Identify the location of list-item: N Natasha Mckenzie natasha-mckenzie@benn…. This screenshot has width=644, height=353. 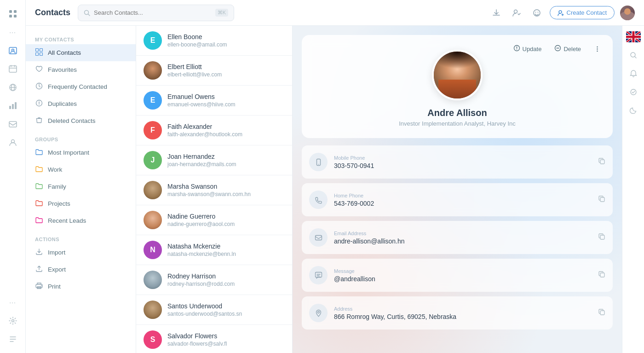
(214, 250).